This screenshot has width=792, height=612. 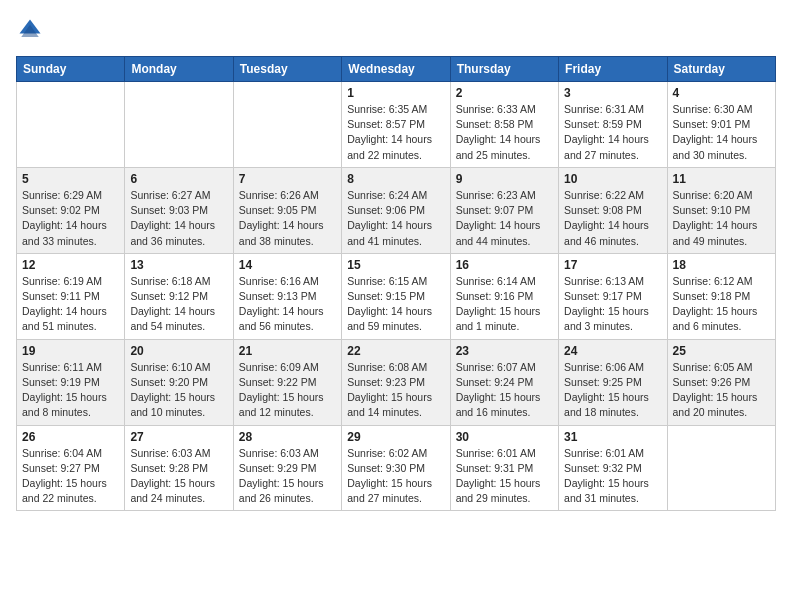 What do you see at coordinates (287, 70) in the screenshot?
I see `weekday-header: Tuesday` at bounding box center [287, 70].